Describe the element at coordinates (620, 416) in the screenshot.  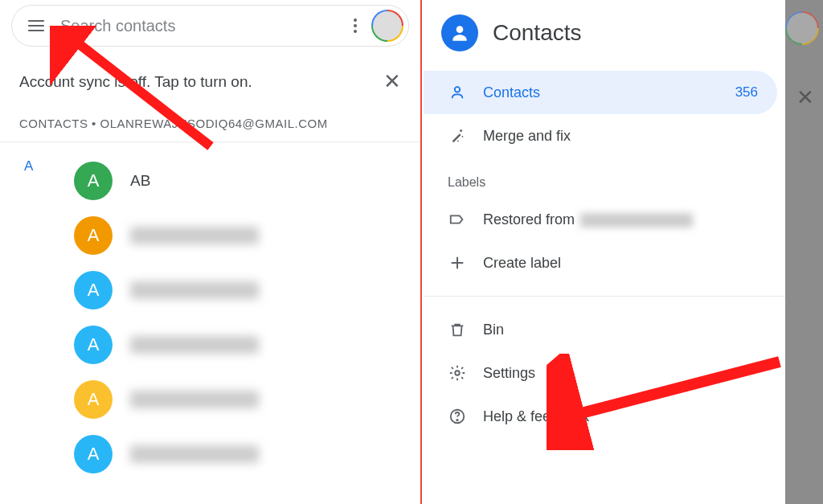
I see `nav-label: Help & feedback` at that location.